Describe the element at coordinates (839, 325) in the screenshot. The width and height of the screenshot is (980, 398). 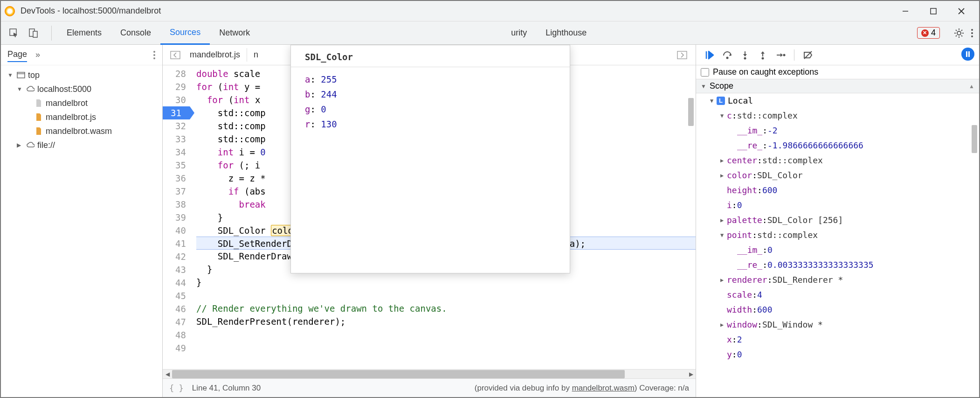
I see `scope-var-row: ▶window: SDL_Window *` at that location.